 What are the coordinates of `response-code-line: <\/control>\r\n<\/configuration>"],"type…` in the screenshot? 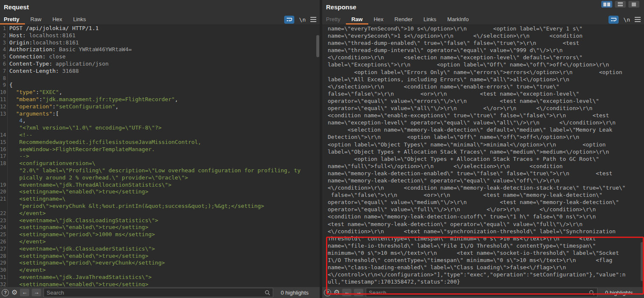 It's located at (483, 274).